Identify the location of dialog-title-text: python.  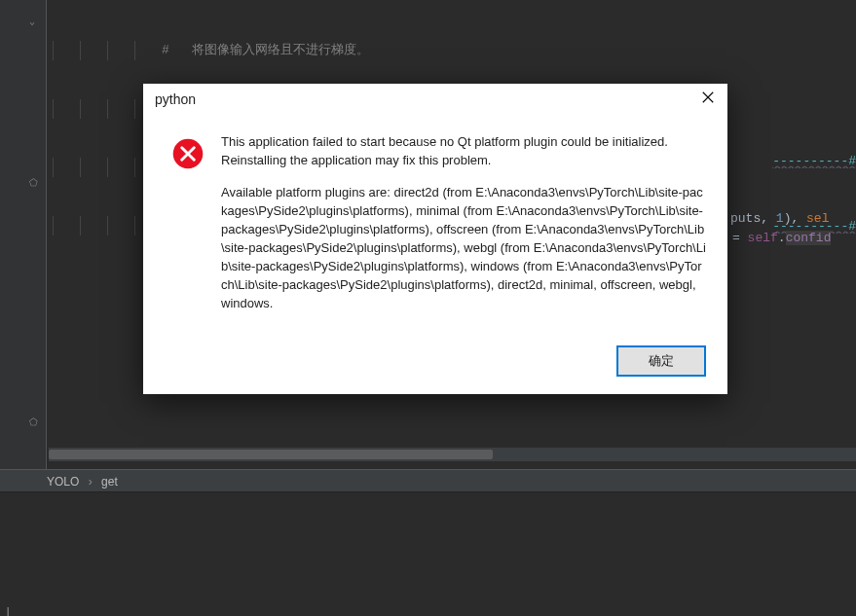
(175, 99).